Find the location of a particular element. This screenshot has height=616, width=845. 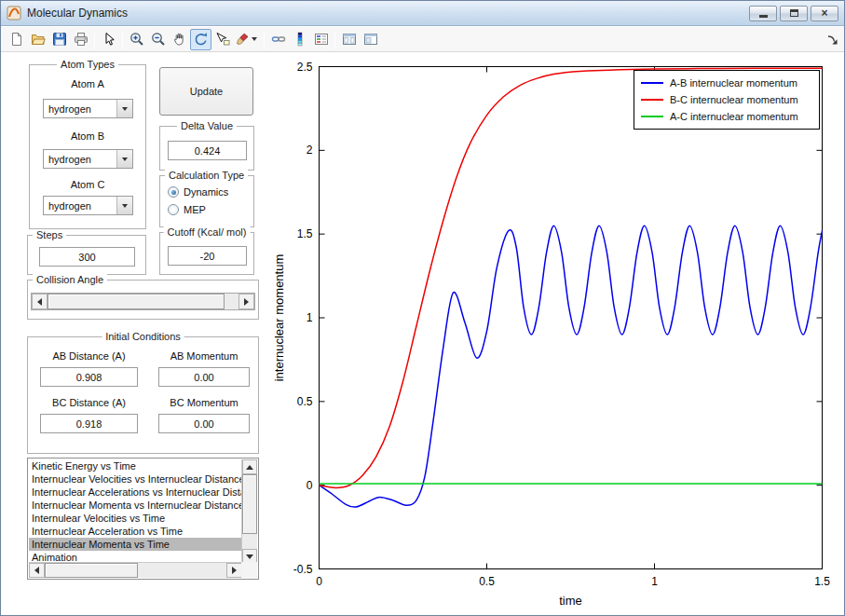

print-button is located at coordinates (80, 39).